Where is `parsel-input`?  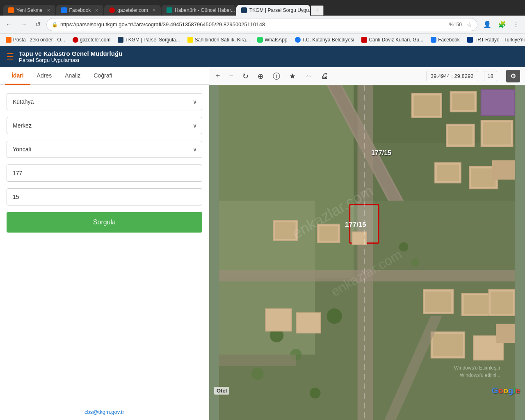
parsel-input is located at coordinates (104, 197).